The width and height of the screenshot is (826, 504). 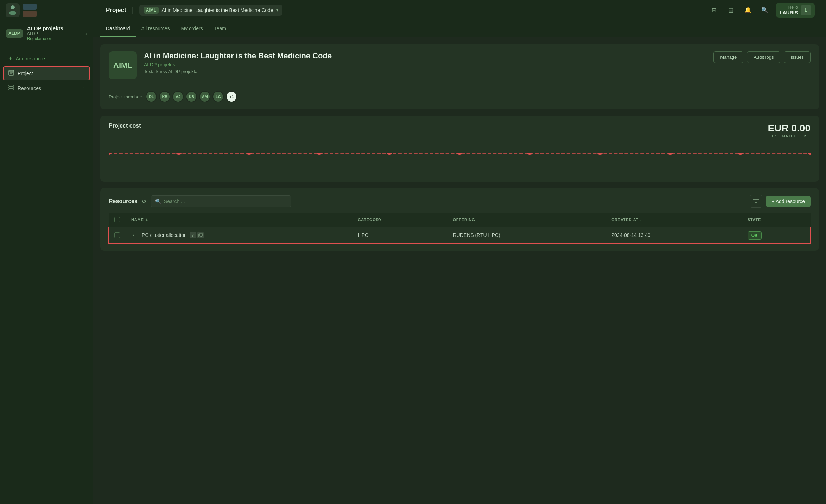 I want to click on tab-all-resources: All resources, so click(x=155, y=29).